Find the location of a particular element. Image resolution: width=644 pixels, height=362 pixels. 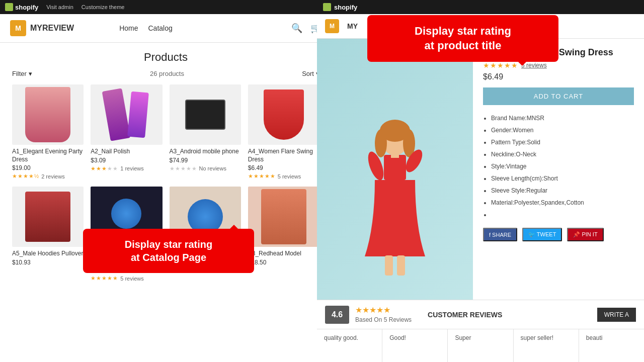

write-a-button: WRITE A is located at coordinates (617, 315).